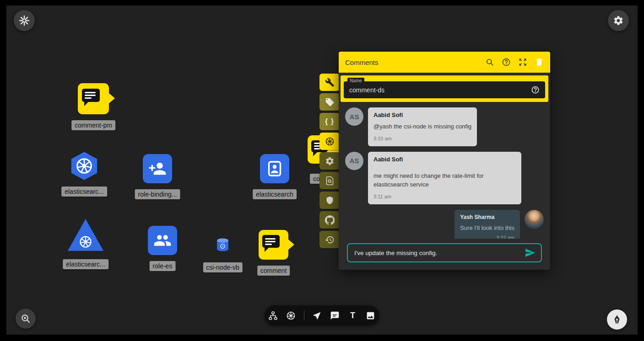 The image size is (644, 341). I want to click on node-elasticsearch-hexagon: elasticsearc..., so click(84, 166).